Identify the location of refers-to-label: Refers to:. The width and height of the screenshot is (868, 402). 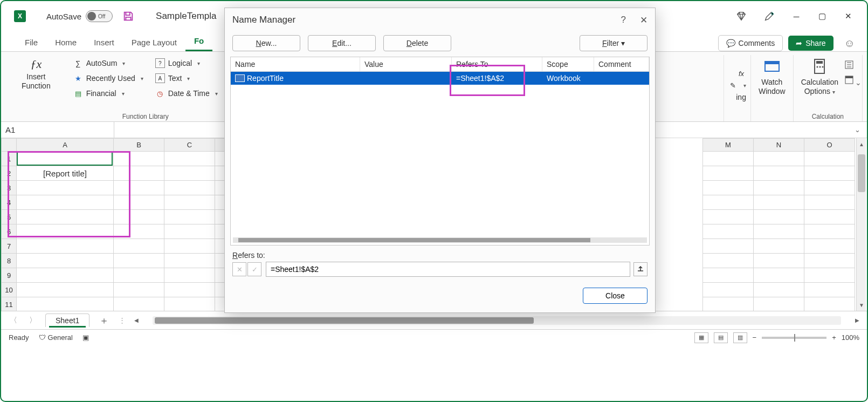
(440, 255).